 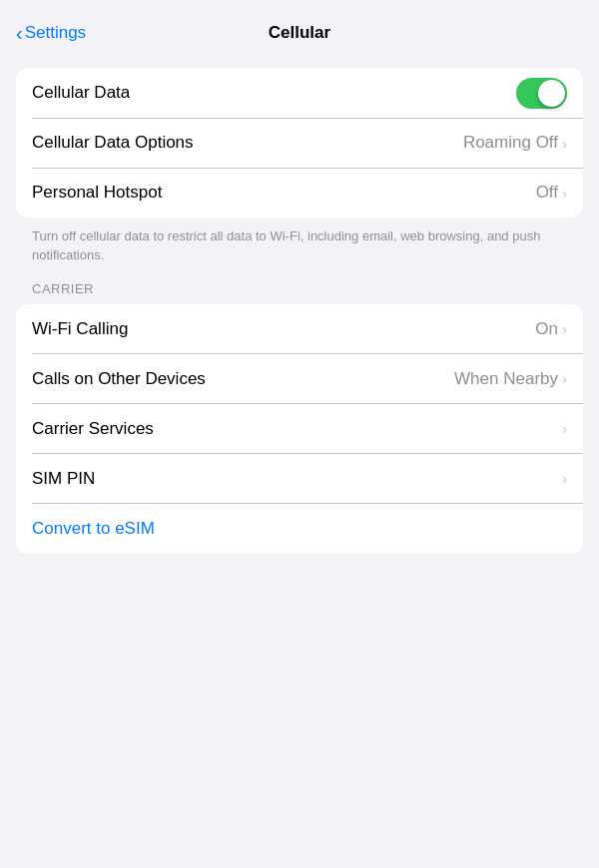 I want to click on navigation-bar: ‹ Settings Cellular, so click(x=300, y=30).